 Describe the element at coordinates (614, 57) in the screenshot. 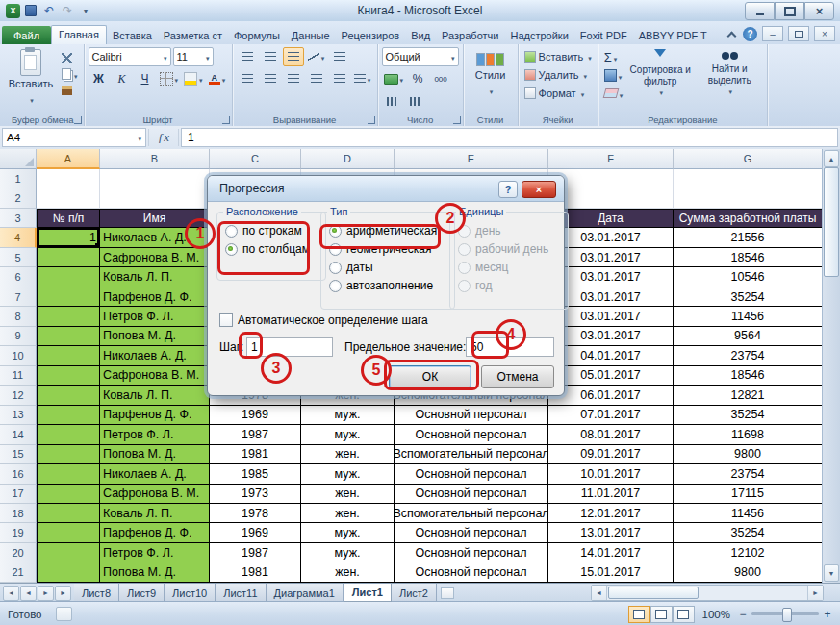

I see `autosum-button: Σ` at that location.